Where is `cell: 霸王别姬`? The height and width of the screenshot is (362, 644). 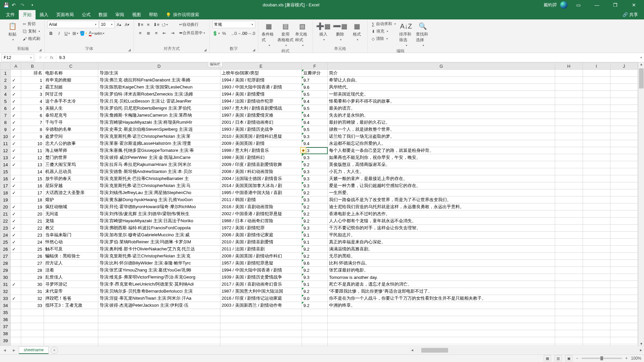
cell: 霸王别姬 is located at coordinates (71, 87).